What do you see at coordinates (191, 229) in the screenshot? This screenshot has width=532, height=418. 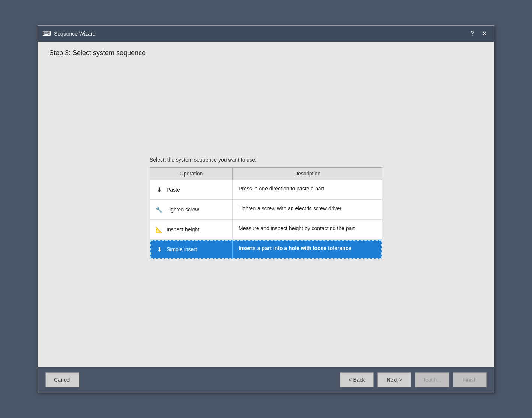 I see `row-op-height: 📐 Inspect height` at bounding box center [191, 229].